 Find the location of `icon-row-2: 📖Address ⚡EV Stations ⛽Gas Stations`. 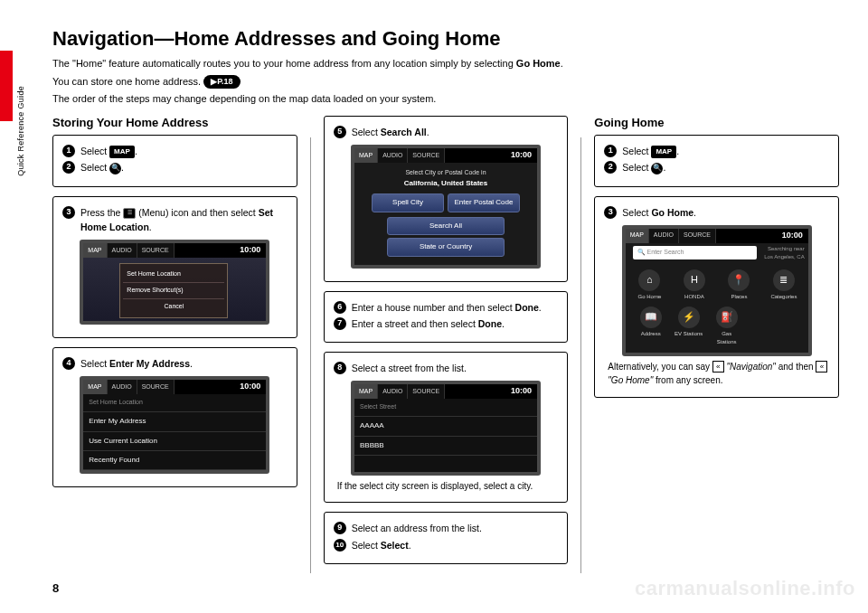

icon-row-2: 📖Address ⚡EV Stations ⛽Gas Stations is located at coordinates (717, 329).